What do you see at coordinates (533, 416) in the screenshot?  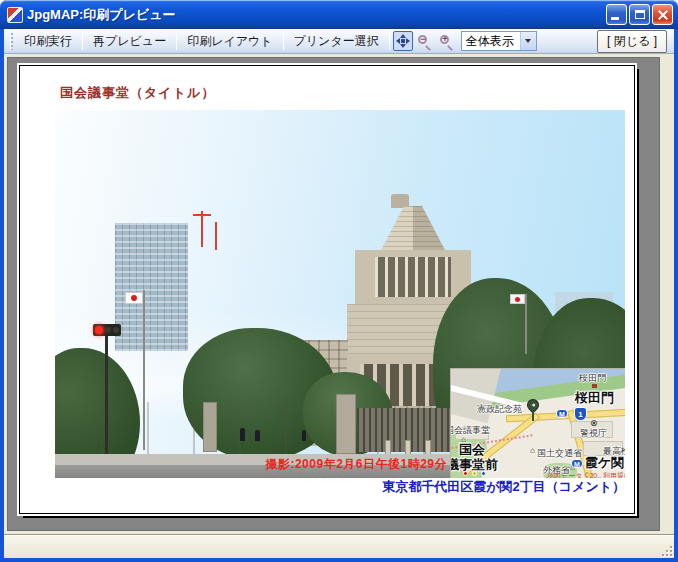 I see `map-pin-stem` at bounding box center [533, 416].